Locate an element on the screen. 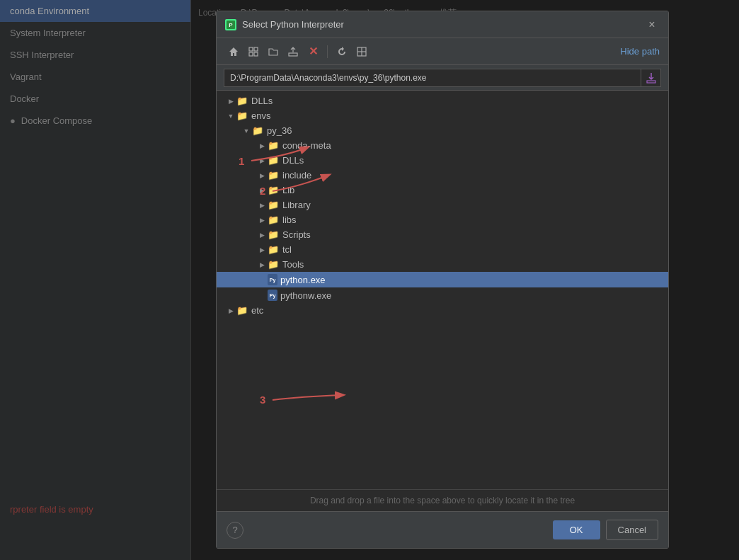 The height and width of the screenshot is (560, 739). hide-path-button: Hide path is located at coordinates (640, 51).